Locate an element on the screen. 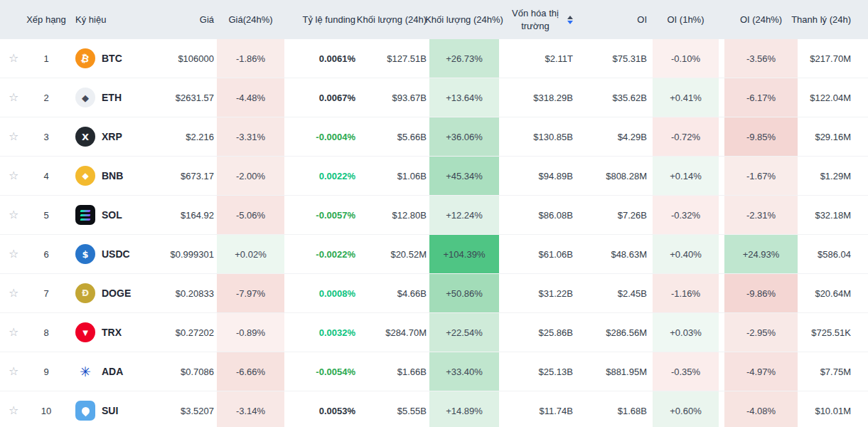 The width and height of the screenshot is (868, 427). volume-24h-pct-value: +13.64% is located at coordinates (464, 97).